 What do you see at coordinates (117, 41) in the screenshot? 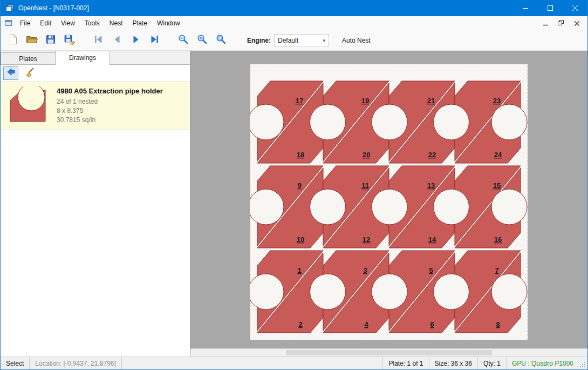
I see `go-previous-button` at bounding box center [117, 41].